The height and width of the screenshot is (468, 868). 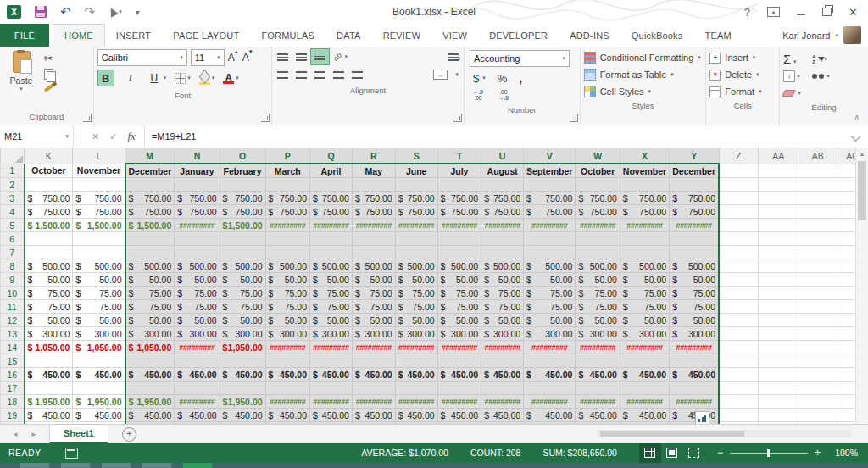 What do you see at coordinates (778, 388) in the screenshot?
I see `cell-AA17` at bounding box center [778, 388].